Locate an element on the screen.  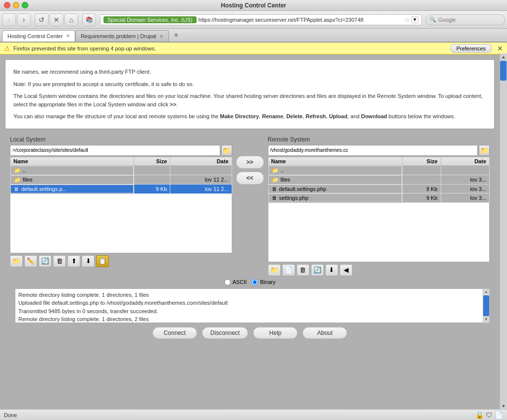
local-toolbar: 📁 ✏️ 🔄 🗑 ⬆ ⬇ 📋 is located at coordinates (121, 261).